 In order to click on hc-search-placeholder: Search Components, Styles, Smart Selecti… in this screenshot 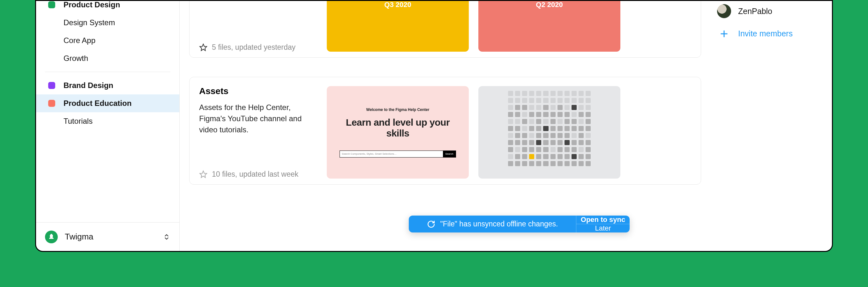, I will do `click(369, 154)`.